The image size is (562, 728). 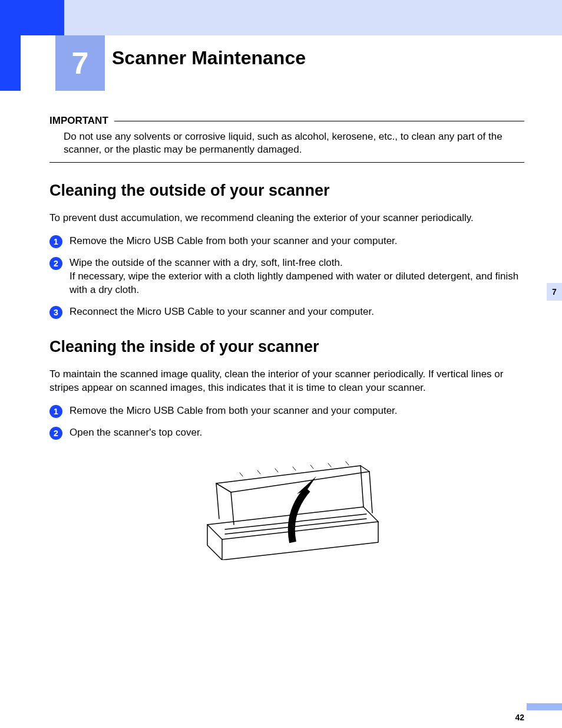 I want to click on important-label: IMPORTANT, so click(x=79, y=121).